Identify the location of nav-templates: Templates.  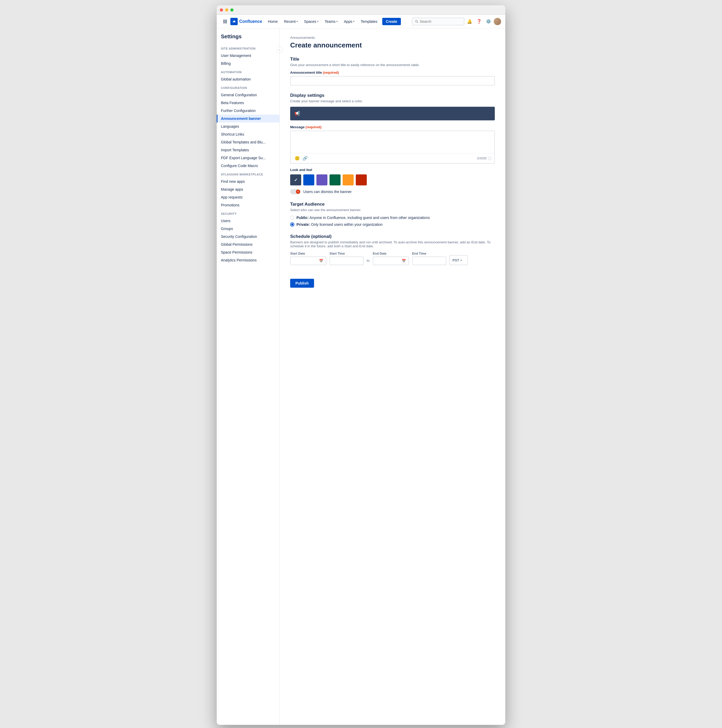
(369, 21).